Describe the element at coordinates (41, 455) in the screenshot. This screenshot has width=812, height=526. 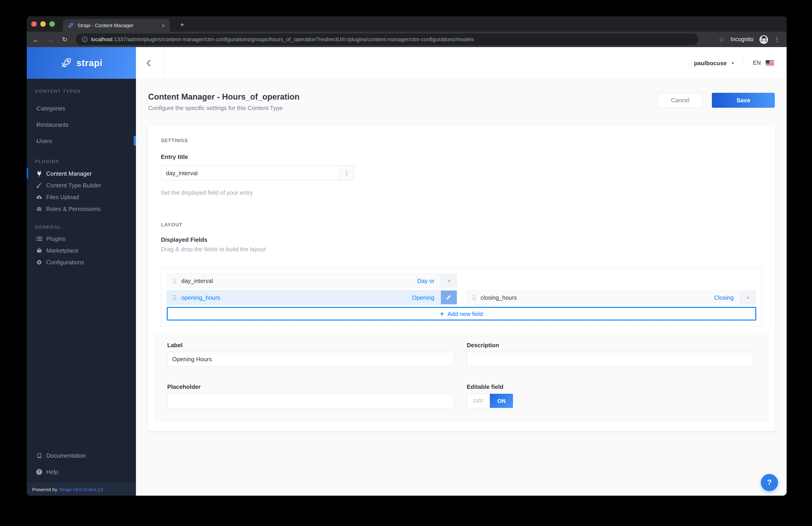
I see `book-icon` at that location.